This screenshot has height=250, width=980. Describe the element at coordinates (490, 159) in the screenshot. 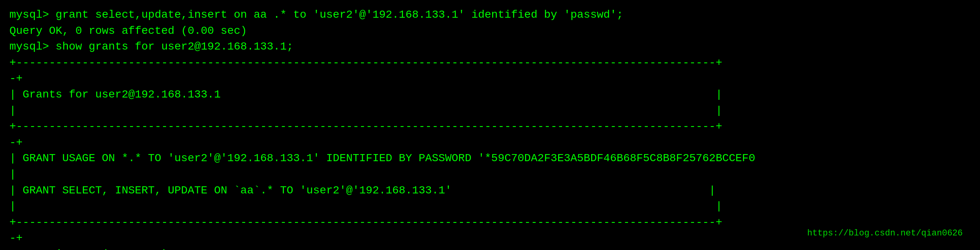

I see `terminal-line: | GRANT USAGE ON *.* TO 'user2'@'192.168…` at that location.